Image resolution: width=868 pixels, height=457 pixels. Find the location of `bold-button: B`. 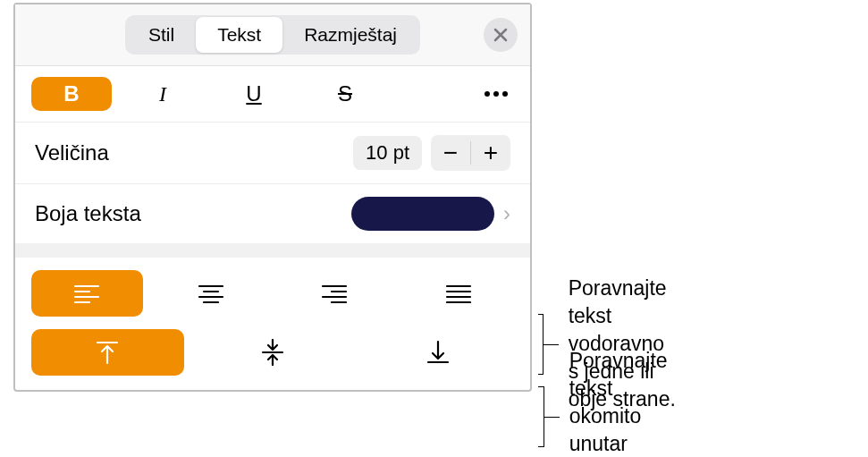

bold-button: B is located at coordinates (72, 94).